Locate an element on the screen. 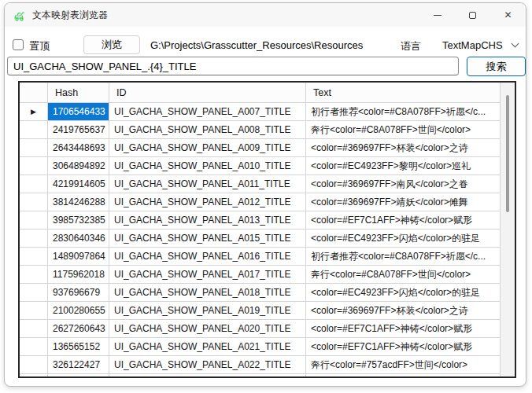 The height and width of the screenshot is (393, 532). pin-on-top-label: 置顶 is located at coordinates (39, 46).